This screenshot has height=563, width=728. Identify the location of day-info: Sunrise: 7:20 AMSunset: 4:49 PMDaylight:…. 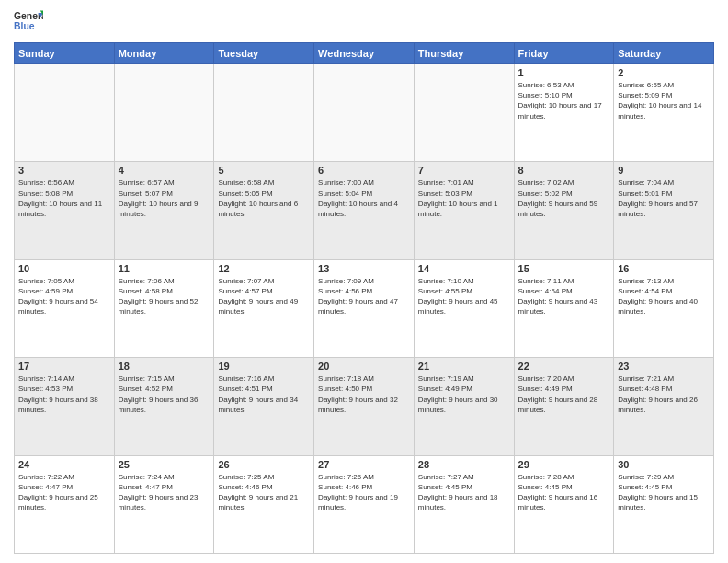
(564, 394).